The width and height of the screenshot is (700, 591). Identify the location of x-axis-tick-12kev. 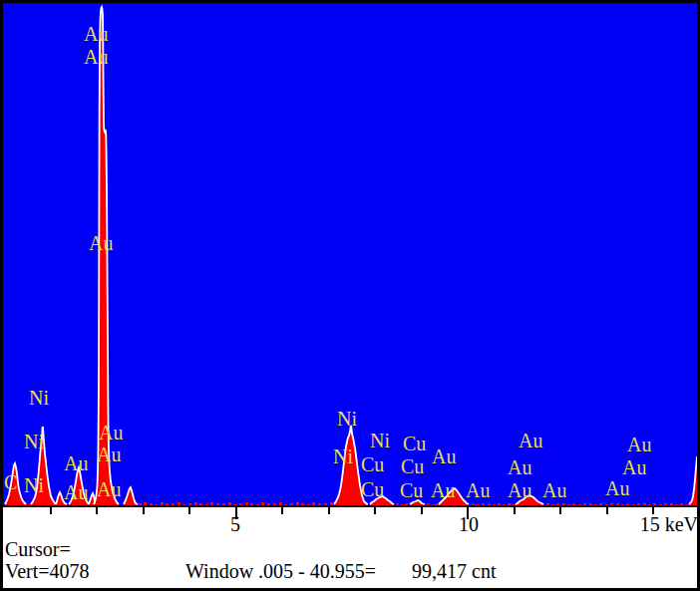
(560, 510).